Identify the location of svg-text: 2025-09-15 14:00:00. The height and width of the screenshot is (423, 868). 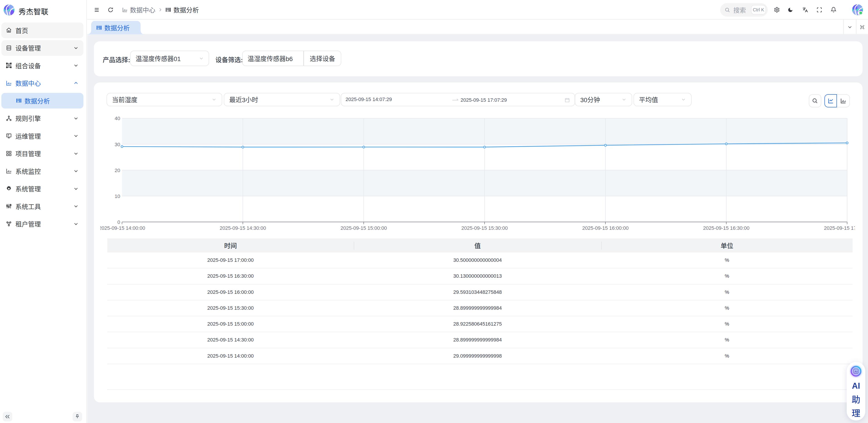
(123, 228).